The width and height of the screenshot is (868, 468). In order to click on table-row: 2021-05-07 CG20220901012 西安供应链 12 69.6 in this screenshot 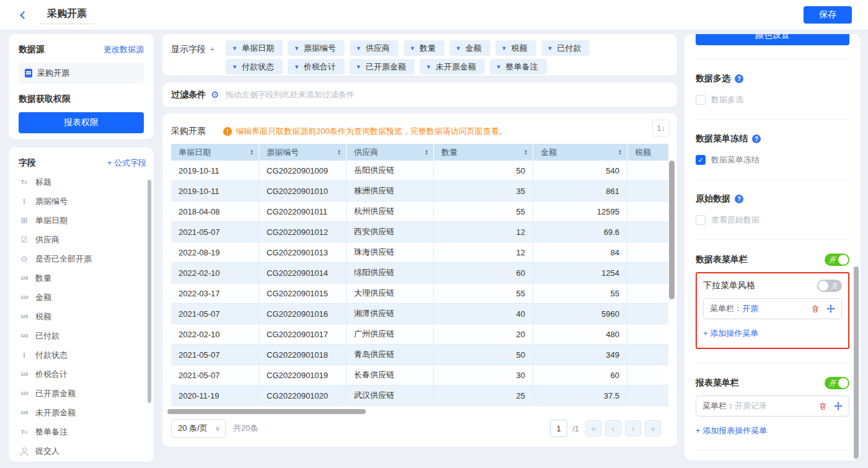, I will do `click(420, 232)`.